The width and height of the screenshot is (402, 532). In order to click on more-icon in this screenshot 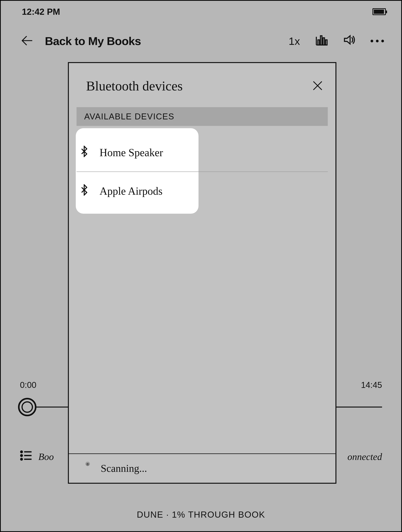, I will do `click(377, 41)`.